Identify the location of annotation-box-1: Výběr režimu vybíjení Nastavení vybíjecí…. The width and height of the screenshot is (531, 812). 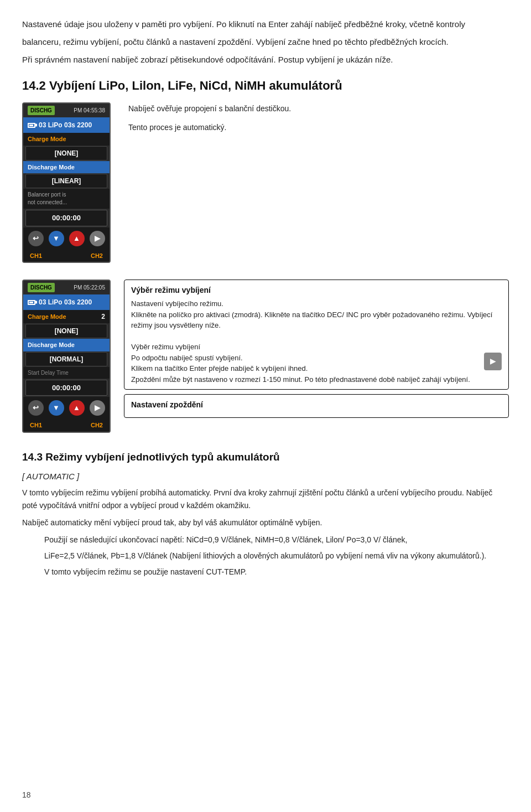
(316, 334).